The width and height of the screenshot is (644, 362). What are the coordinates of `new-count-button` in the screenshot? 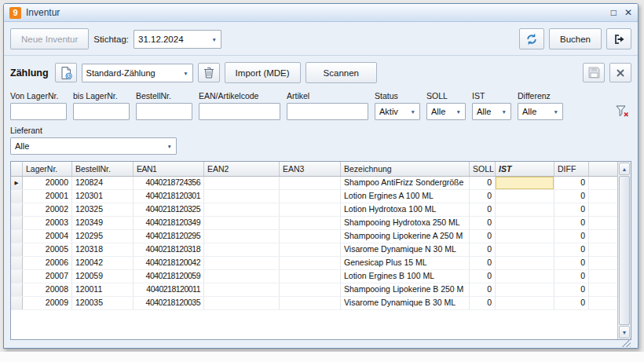 It's located at (66, 72).